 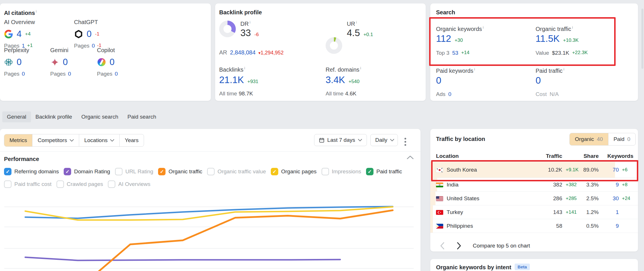 I want to click on series-referring-domains, so click(x=209, y=213).